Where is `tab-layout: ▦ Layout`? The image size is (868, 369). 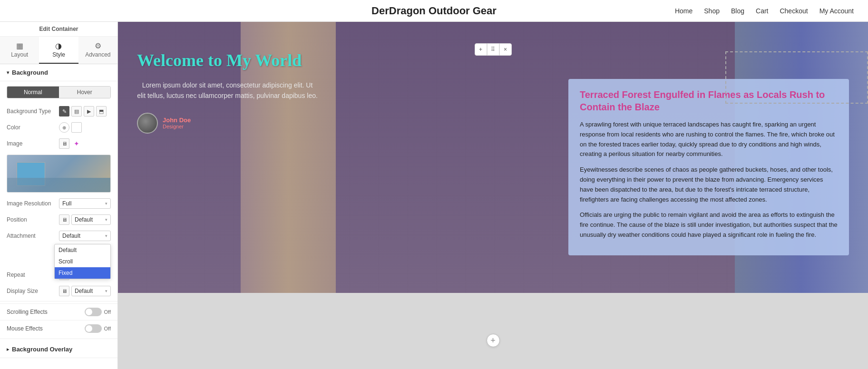 tab-layout: ▦ Layout is located at coordinates (20, 50).